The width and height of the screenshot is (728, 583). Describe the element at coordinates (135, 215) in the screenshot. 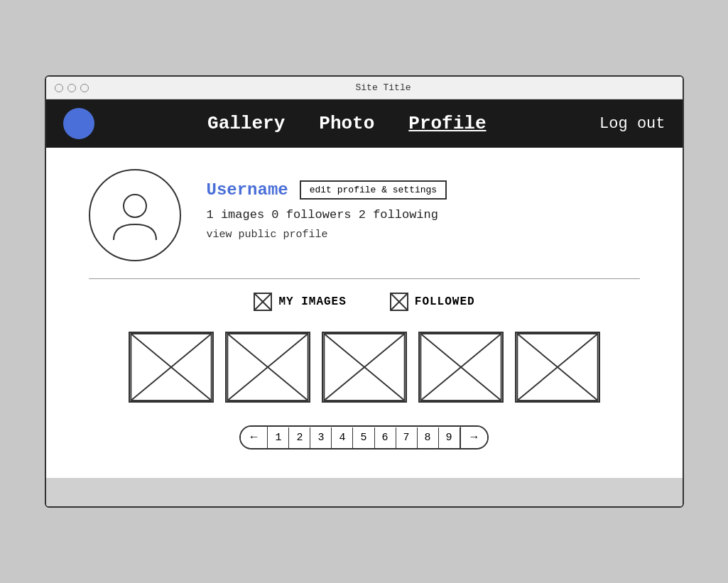

I see `avatar` at that location.